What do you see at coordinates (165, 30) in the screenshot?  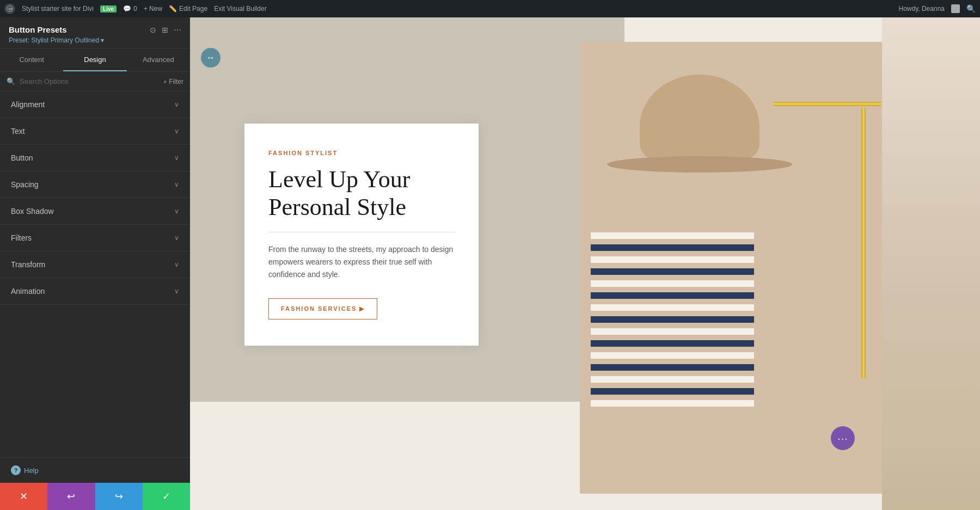 I see `columns-icon: ⊞` at bounding box center [165, 30].